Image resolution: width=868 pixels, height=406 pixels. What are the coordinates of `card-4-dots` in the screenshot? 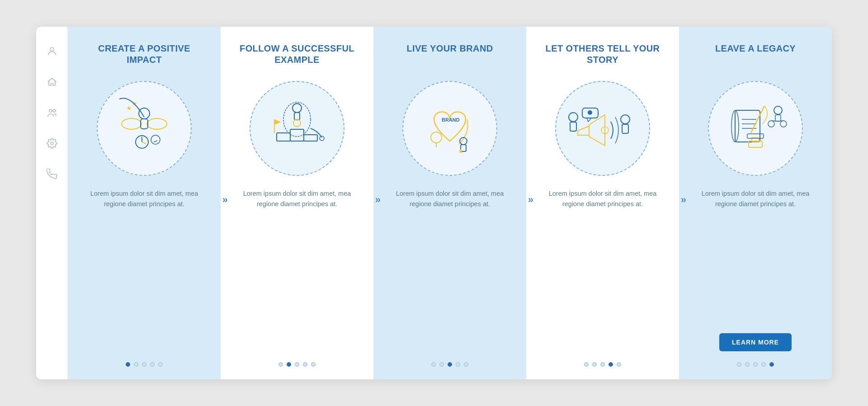 It's located at (603, 364).